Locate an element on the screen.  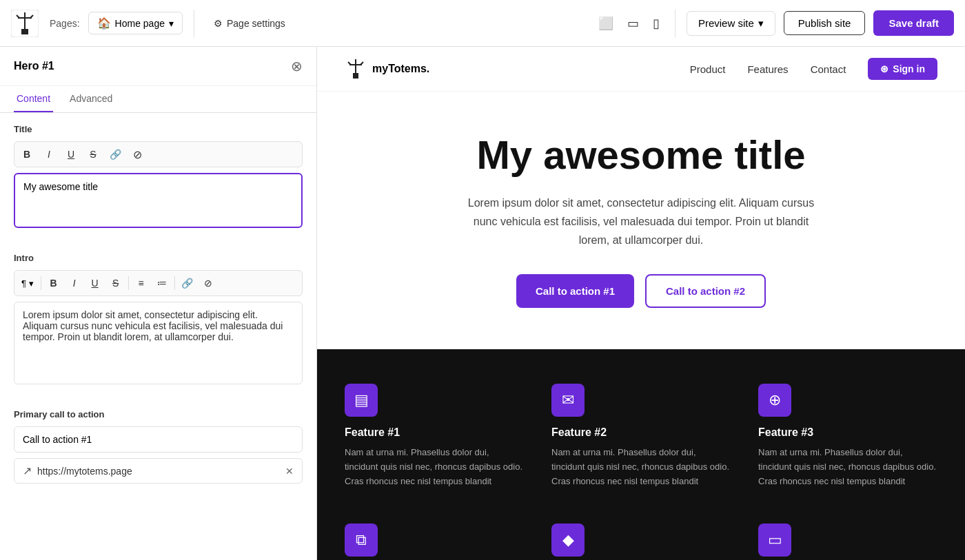
url-input is located at coordinates (159, 471).